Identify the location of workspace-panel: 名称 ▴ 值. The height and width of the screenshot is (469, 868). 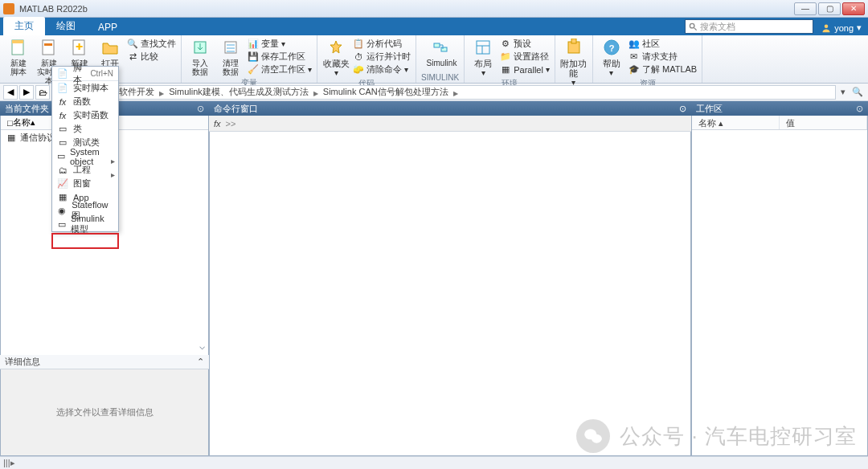
(780, 286).